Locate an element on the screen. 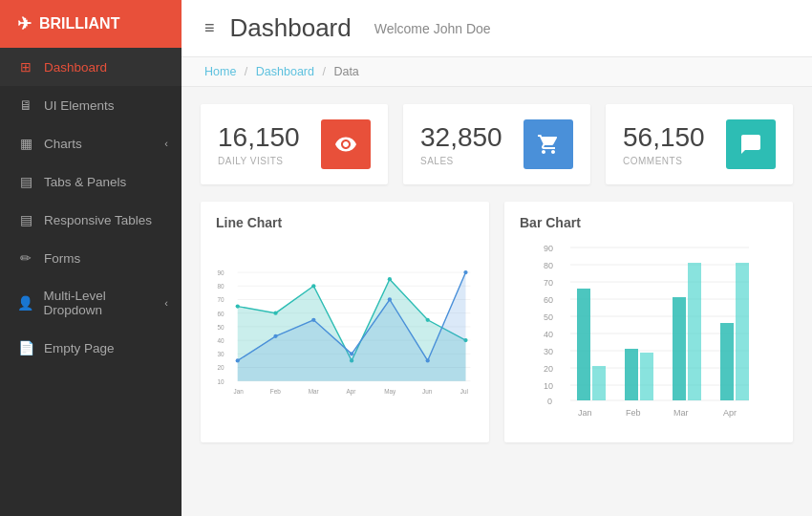  stat-number-comments: 56,150 is located at coordinates (664, 138).